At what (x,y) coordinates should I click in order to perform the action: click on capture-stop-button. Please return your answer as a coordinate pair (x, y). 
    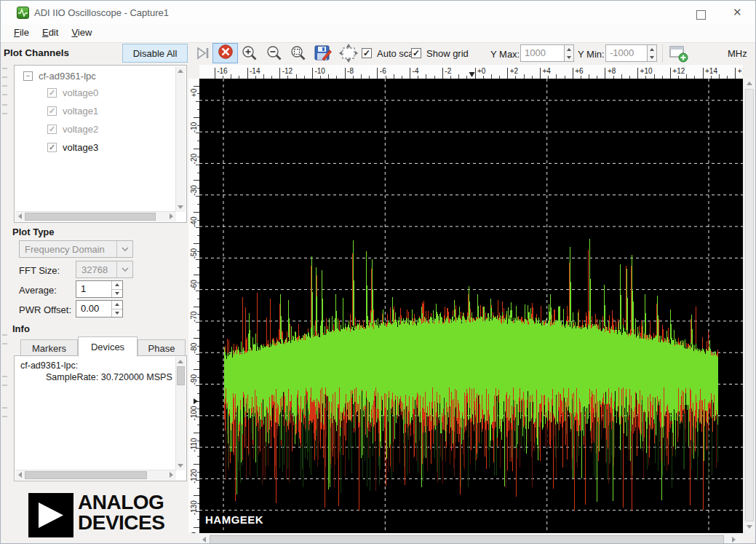
    Looking at the image, I should click on (226, 53).